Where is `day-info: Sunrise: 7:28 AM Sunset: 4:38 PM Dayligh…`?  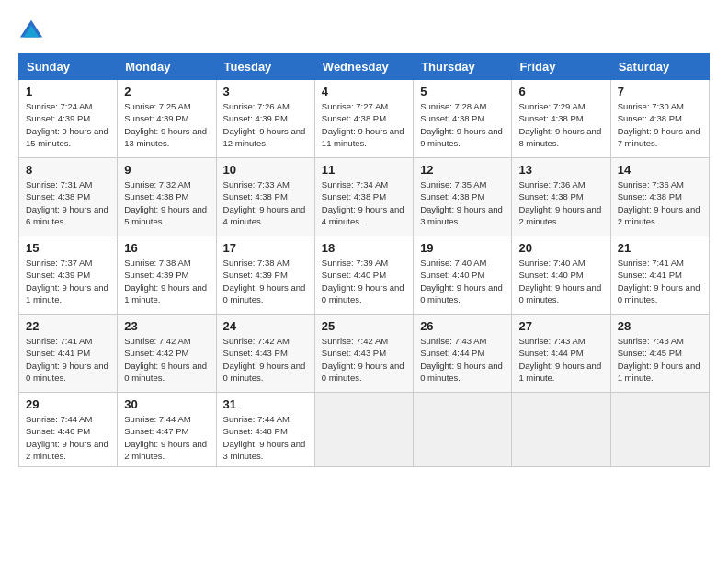
day-info: Sunrise: 7:28 AM Sunset: 4:38 PM Dayligh… is located at coordinates (462, 125).